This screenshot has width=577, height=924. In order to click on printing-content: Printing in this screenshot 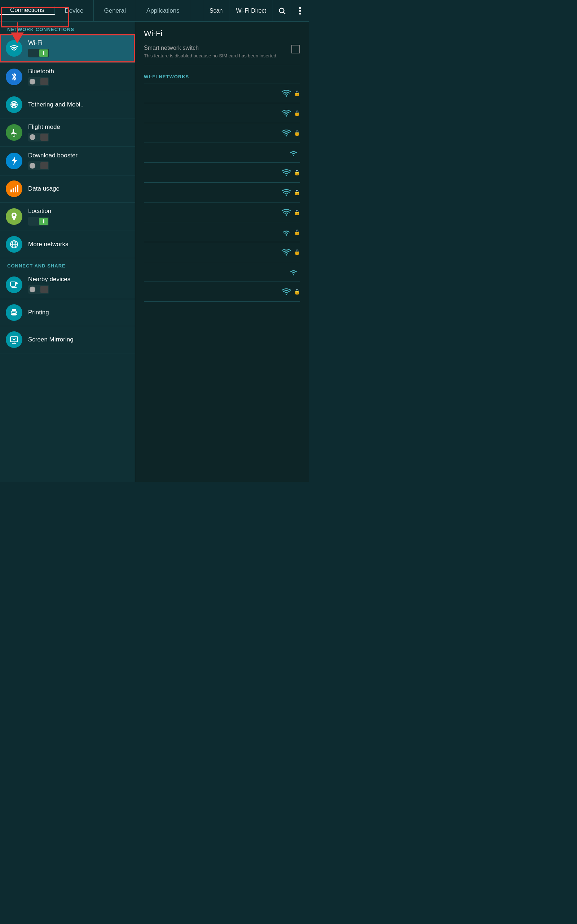, I will do `click(39, 312)`.